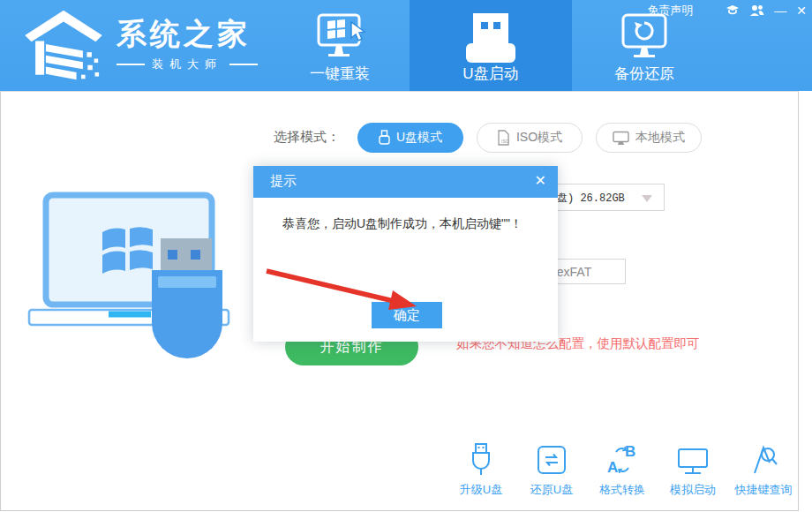 This screenshot has height=512, width=812. Describe the element at coordinates (402, 224) in the screenshot. I see `dialog-message: 恭喜您，启动U盘制作成功，本机启动键""！` at that location.